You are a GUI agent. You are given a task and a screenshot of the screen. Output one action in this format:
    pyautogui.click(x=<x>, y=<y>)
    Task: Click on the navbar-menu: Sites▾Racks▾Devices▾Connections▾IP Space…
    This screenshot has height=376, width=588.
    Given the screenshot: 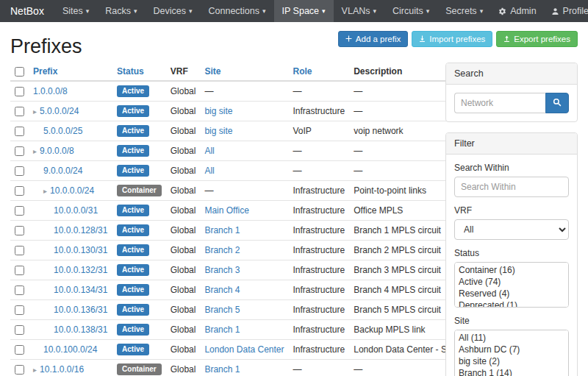 What is the action you would take?
    pyautogui.click(x=273, y=11)
    